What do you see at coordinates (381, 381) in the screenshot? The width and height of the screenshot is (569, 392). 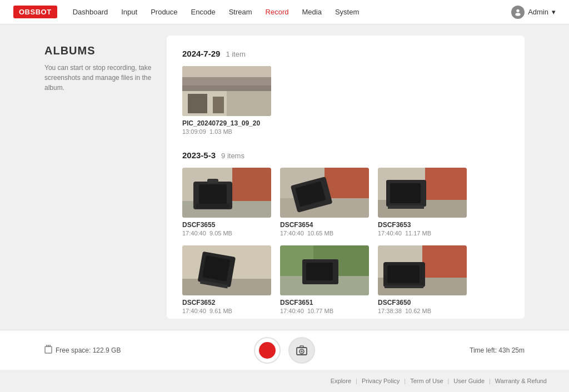 I see `footer-privacy: Privacy Policy` at bounding box center [381, 381].